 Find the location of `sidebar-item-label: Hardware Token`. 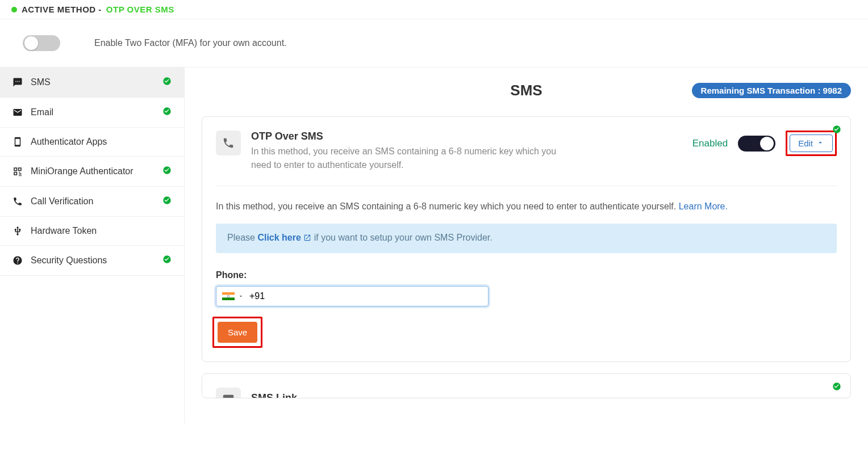

sidebar-item-label: Hardware Token is located at coordinates (64, 231).